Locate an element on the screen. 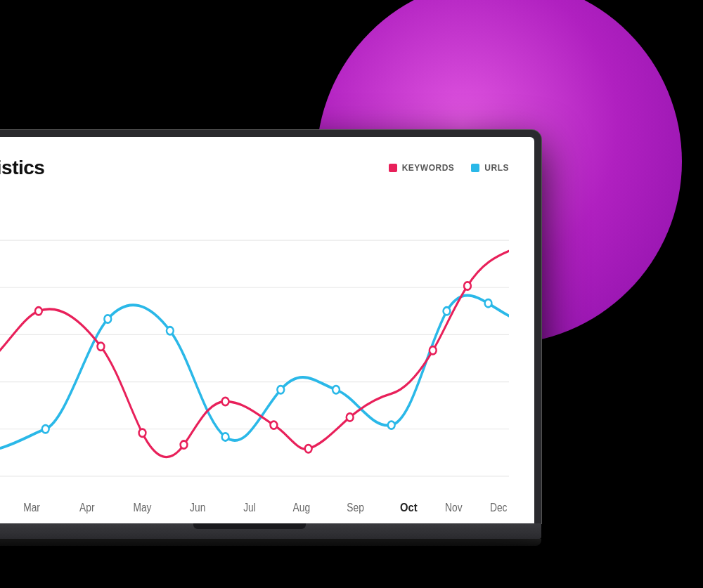 Image resolution: width=703 pixels, height=588 pixels. urls-point-apr is located at coordinates (108, 319).